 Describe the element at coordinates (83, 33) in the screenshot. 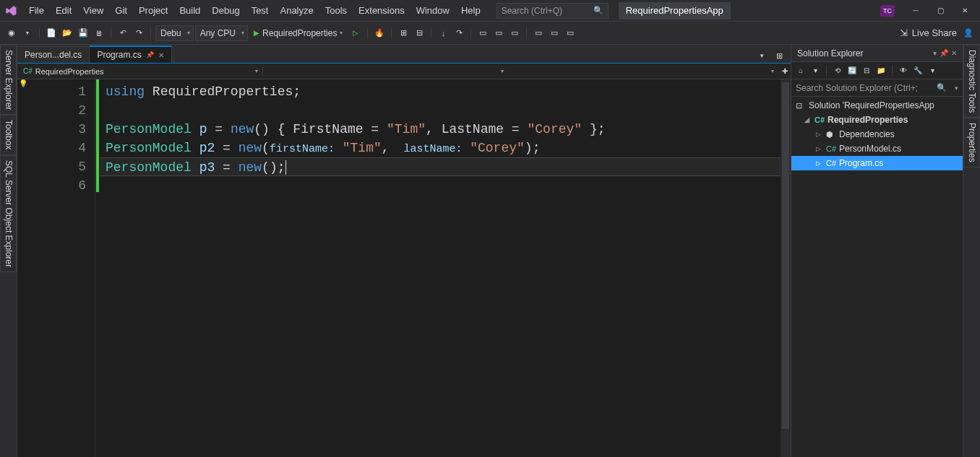

I see `save-button: 💾` at that location.